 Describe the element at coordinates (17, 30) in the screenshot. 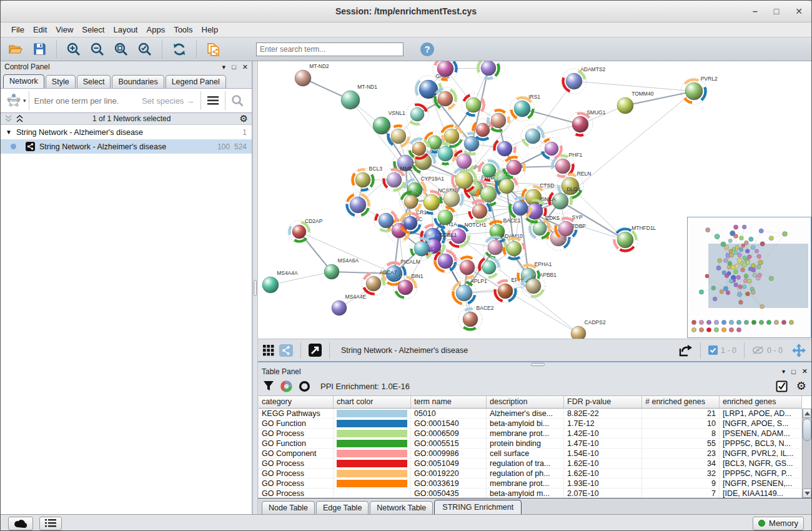

I see `menu-item-file: File` at that location.